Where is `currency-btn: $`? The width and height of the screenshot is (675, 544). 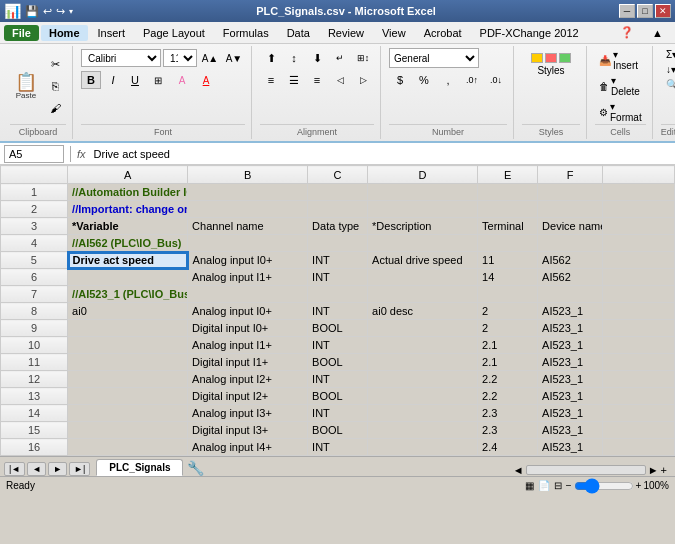 currency-btn: $ is located at coordinates (400, 80).